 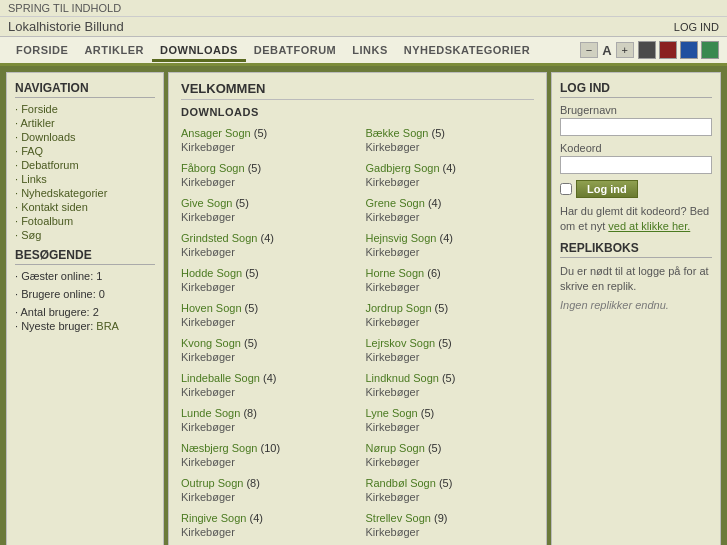 What do you see at coordinates (566, 189) in the screenshot?
I see `remember-checkbox` at bounding box center [566, 189].